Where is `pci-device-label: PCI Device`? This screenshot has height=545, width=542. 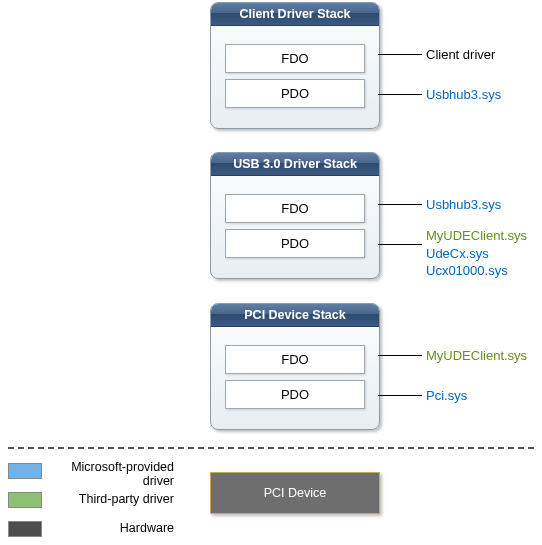
pci-device-label: PCI Device is located at coordinates (296, 493).